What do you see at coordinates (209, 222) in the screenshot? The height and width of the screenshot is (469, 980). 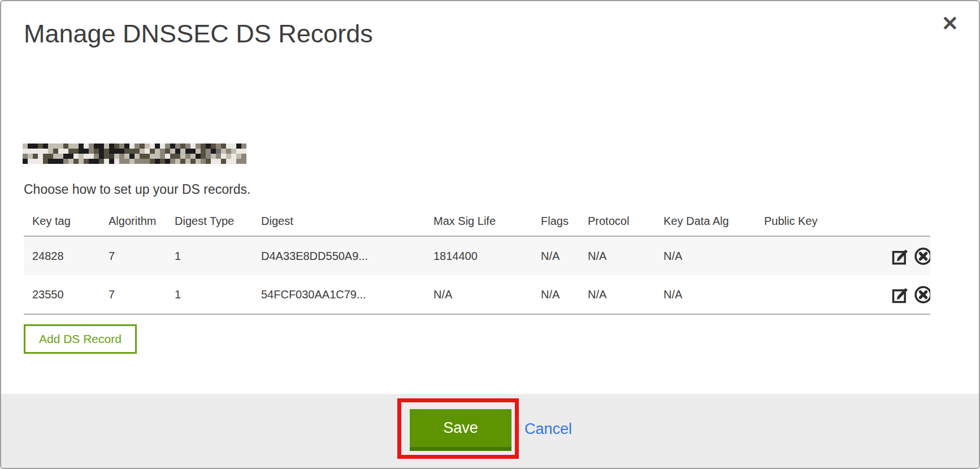 I see `col-header-digest-type: Digest Type` at bounding box center [209, 222].